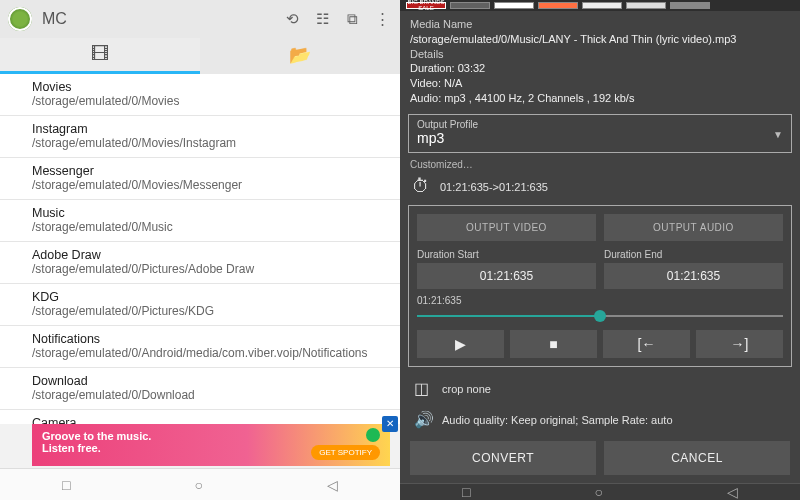 The image size is (800, 500). Describe the element at coordinates (352, 19) in the screenshot. I see `sort-icon: ⧉` at that location.